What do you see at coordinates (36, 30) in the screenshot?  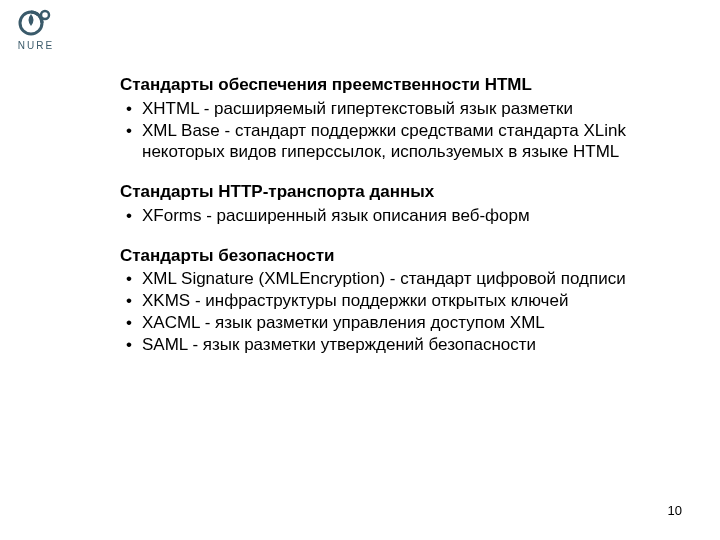 I see `logo: NURE` at bounding box center [36, 30].